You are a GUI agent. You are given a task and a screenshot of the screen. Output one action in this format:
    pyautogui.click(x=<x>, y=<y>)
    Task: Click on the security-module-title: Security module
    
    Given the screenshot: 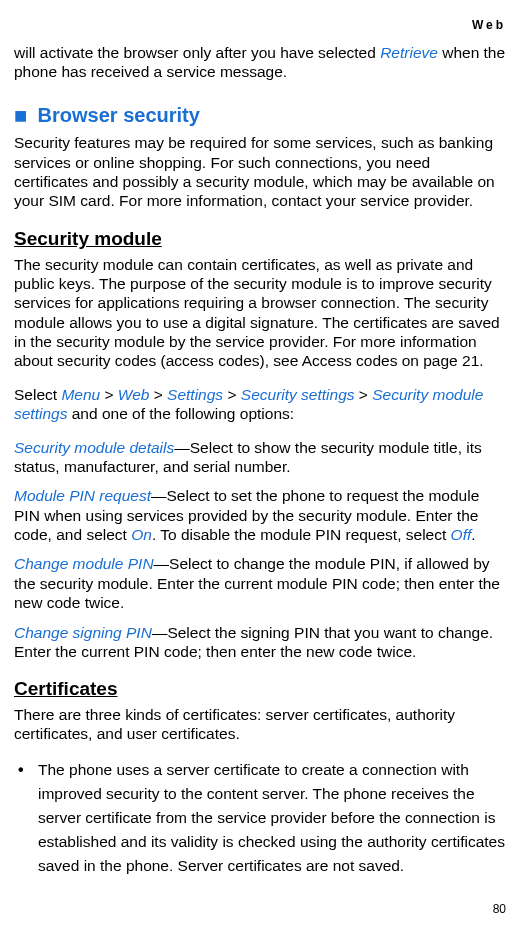 What is the action you would take?
    pyautogui.click(x=260, y=239)
    